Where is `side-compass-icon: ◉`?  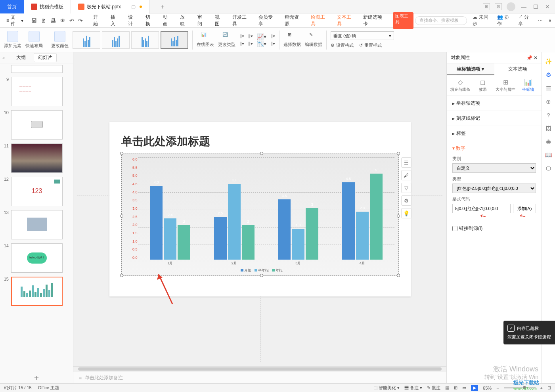 side-compass-icon: ◉ is located at coordinates (549, 142).